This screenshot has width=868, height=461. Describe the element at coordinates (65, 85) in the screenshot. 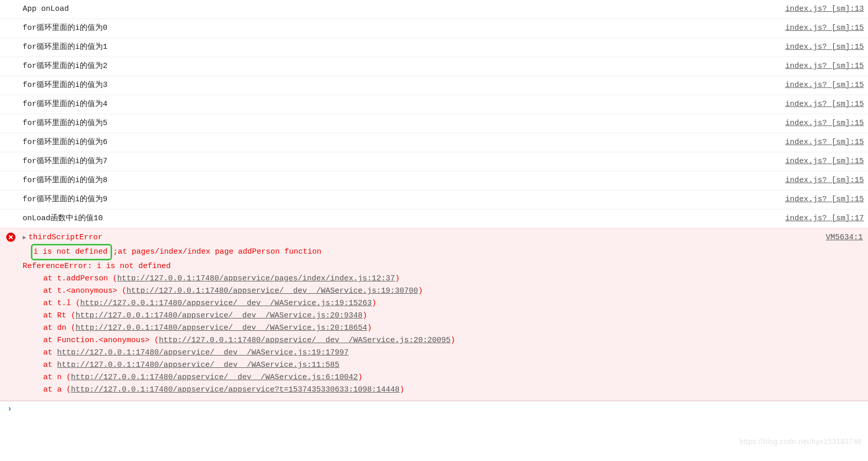

I see `log-message: for循环里面的i的值为3` at that location.